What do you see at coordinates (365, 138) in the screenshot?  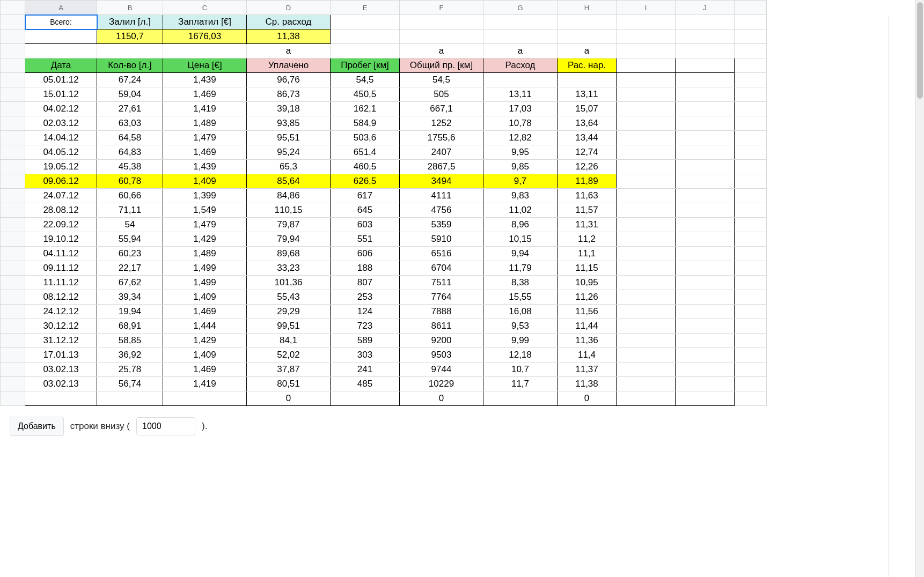 I see `table-cell: 503,6` at bounding box center [365, 138].